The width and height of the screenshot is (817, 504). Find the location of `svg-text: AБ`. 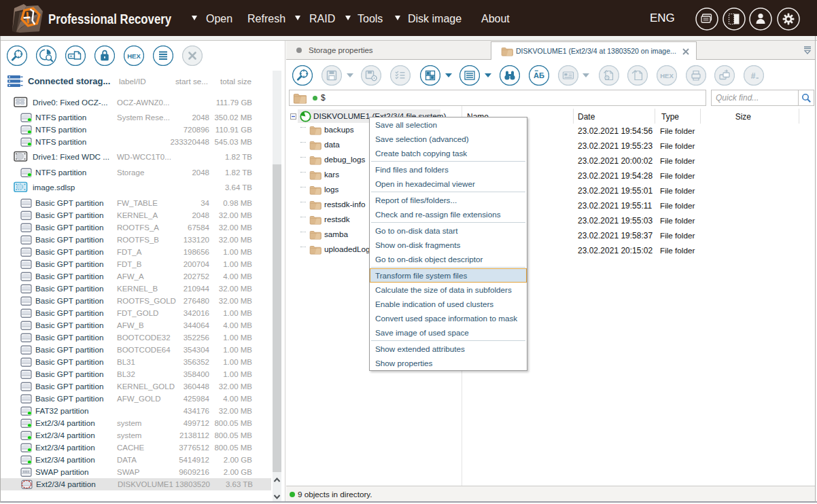

svg-text: AБ is located at coordinates (539, 75).